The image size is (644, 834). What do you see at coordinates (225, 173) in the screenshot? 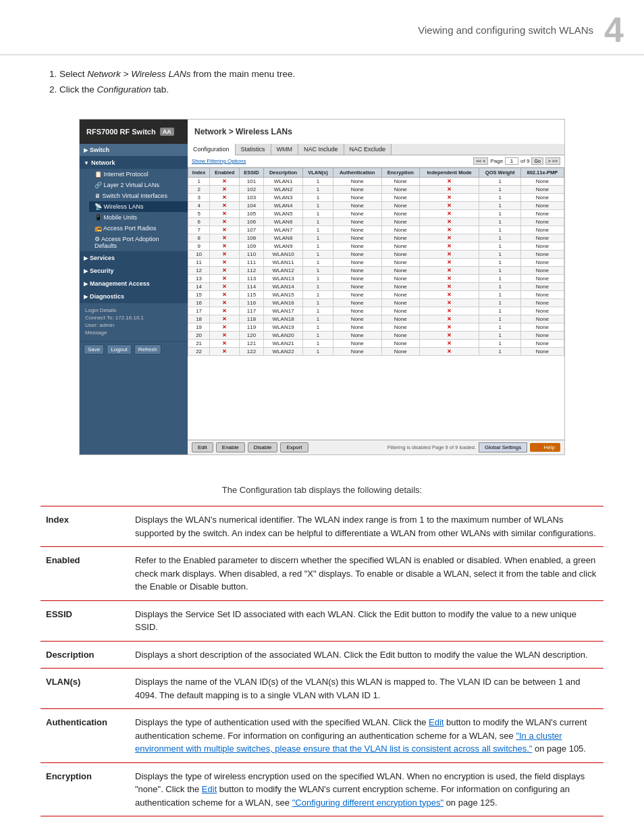
I see `col-enabled: Enabled` at bounding box center [225, 173].